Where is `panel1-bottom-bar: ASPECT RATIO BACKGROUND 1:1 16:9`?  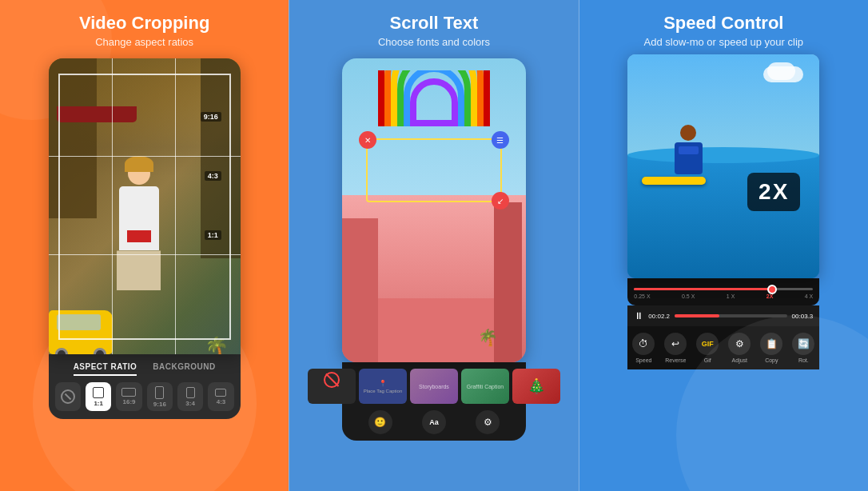 panel1-bottom-bar: ASPECT RATIO BACKGROUND 1:1 16:9 is located at coordinates (145, 387).